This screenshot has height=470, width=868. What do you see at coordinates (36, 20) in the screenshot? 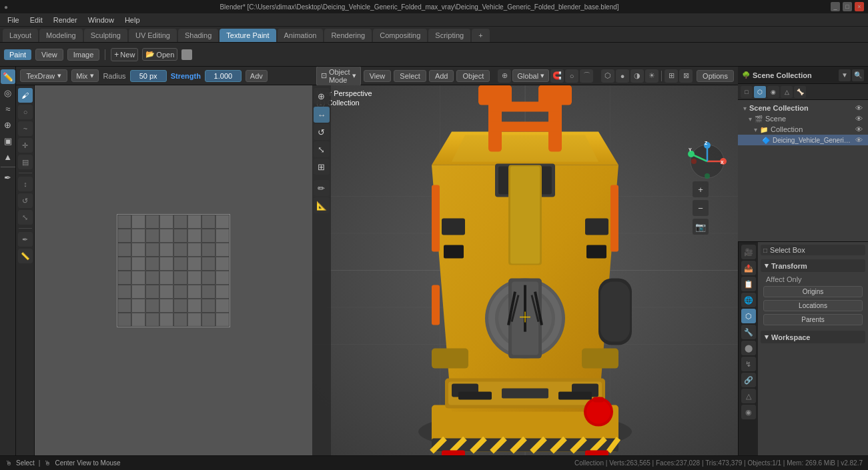
I see `menu-edit: Edit` at bounding box center [36, 20].